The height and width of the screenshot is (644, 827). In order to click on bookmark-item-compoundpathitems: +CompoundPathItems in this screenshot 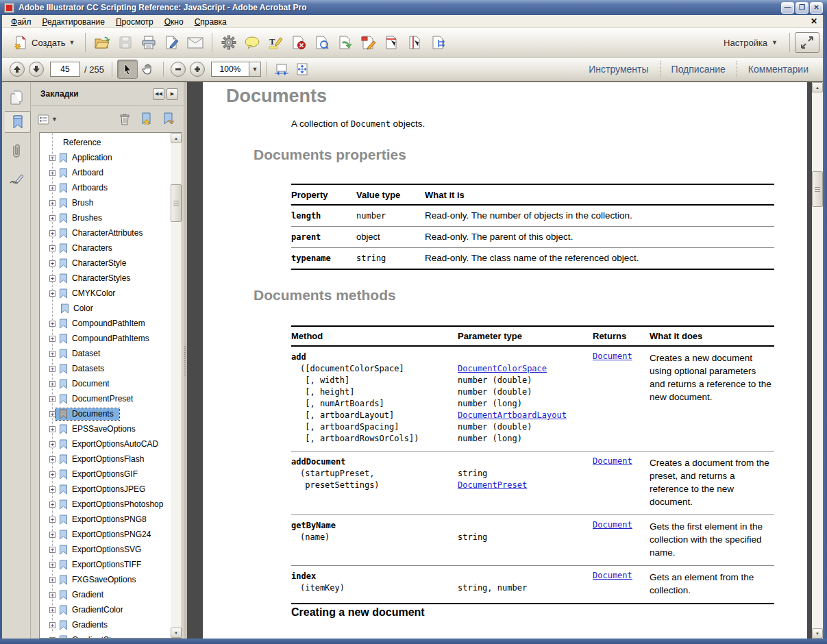, I will do `click(106, 338)`.